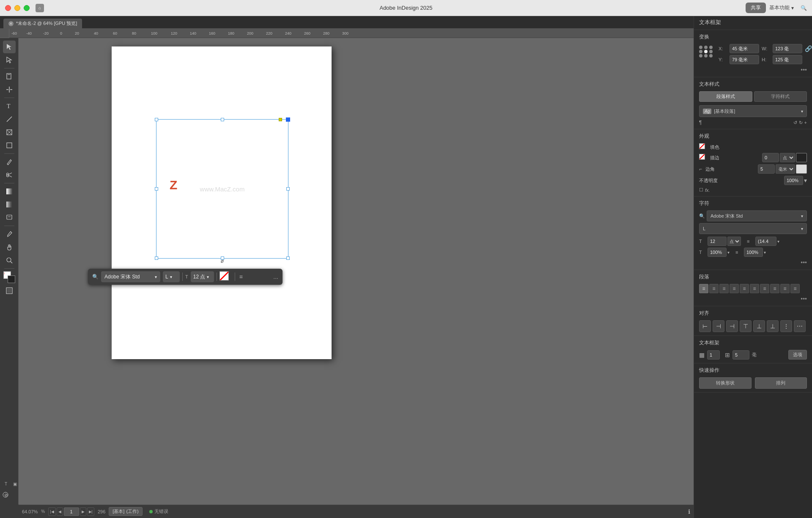 The height and width of the screenshot is (518, 812). Describe the element at coordinates (711, 56) in the screenshot. I see `ref-br` at that location.